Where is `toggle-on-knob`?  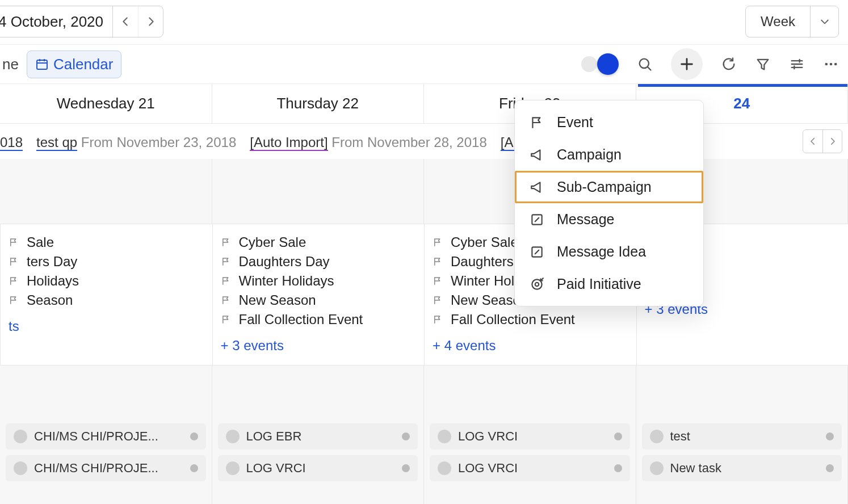
toggle-on-knob is located at coordinates (608, 64).